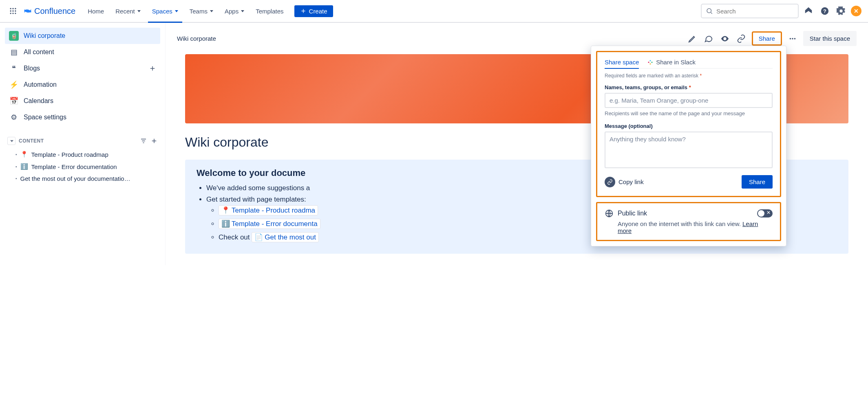  Describe the element at coordinates (622, 63) in the screenshot. I see `tab-share-space: Share space` at that location.